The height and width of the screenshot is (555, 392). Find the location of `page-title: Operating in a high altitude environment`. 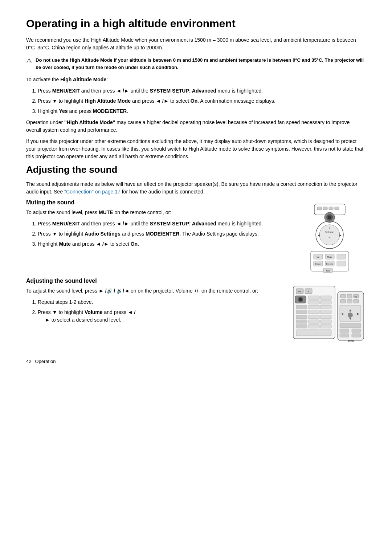

page-title: Operating in a high altitude environment is located at coordinates (196, 24).